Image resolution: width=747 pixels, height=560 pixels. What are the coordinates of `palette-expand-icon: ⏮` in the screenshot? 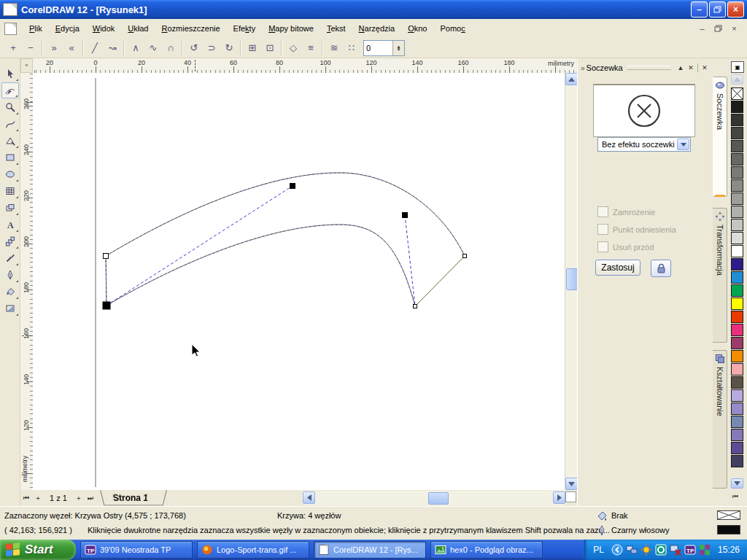 It's located at (735, 497).